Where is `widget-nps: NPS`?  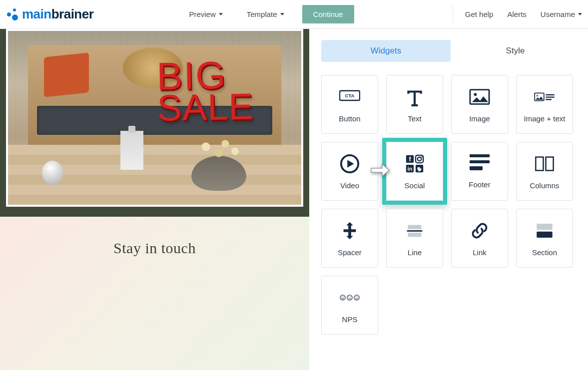 widget-nps: NPS is located at coordinates (350, 305).